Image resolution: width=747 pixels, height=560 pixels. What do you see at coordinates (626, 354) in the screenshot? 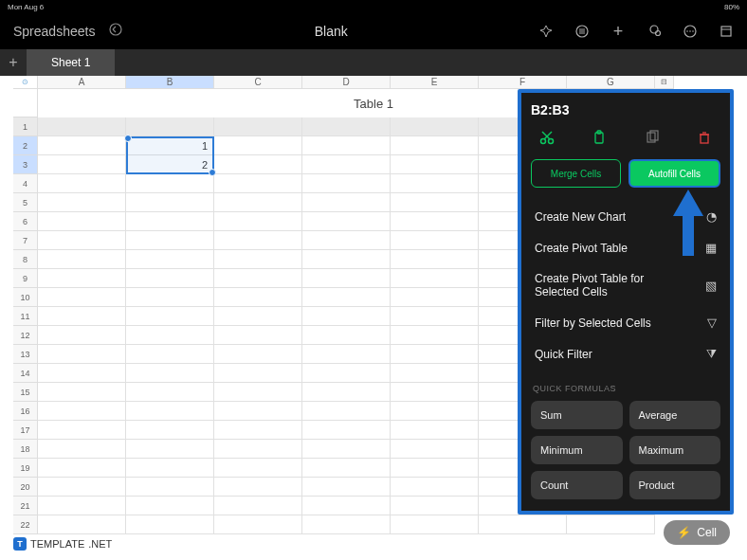
I see `quick-filter-item: Quick Filter⧩` at bounding box center [626, 354].